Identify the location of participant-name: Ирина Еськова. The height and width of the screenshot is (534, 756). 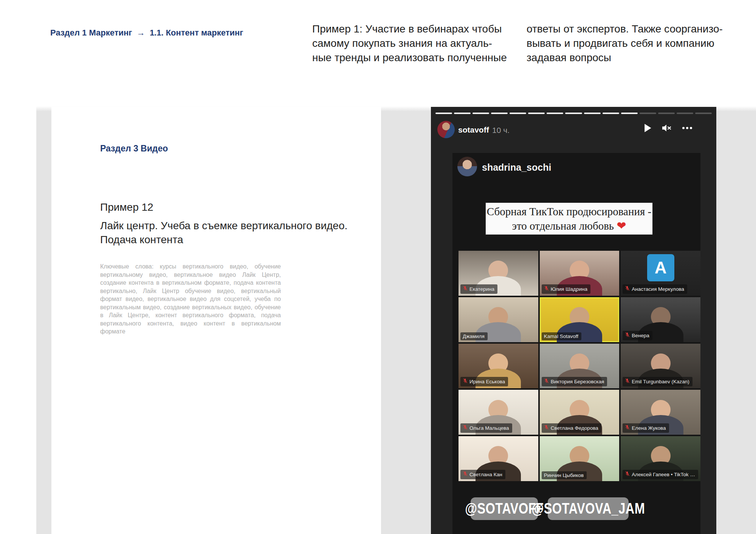
(487, 381).